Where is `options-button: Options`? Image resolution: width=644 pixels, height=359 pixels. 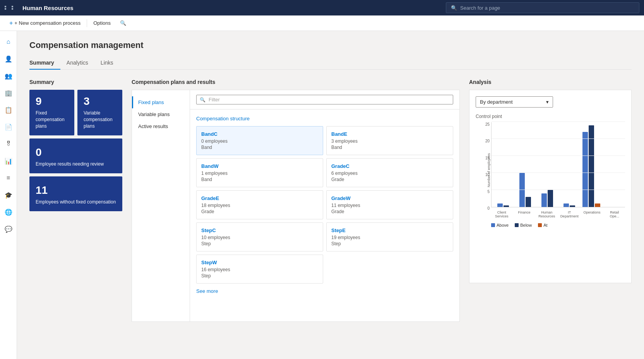 options-button: Options is located at coordinates (102, 23).